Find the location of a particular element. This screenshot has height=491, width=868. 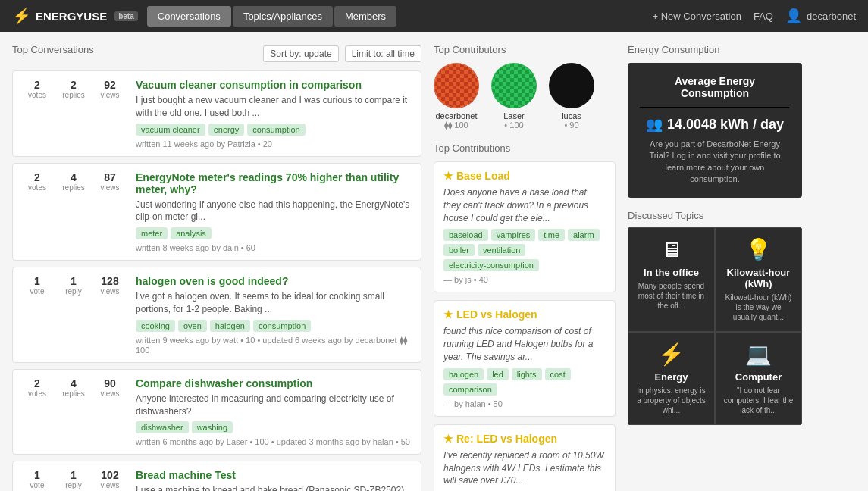

contribution-card-re-led: ★ Re: LED vs Halogen I've recently repla… is located at coordinates (525, 458).